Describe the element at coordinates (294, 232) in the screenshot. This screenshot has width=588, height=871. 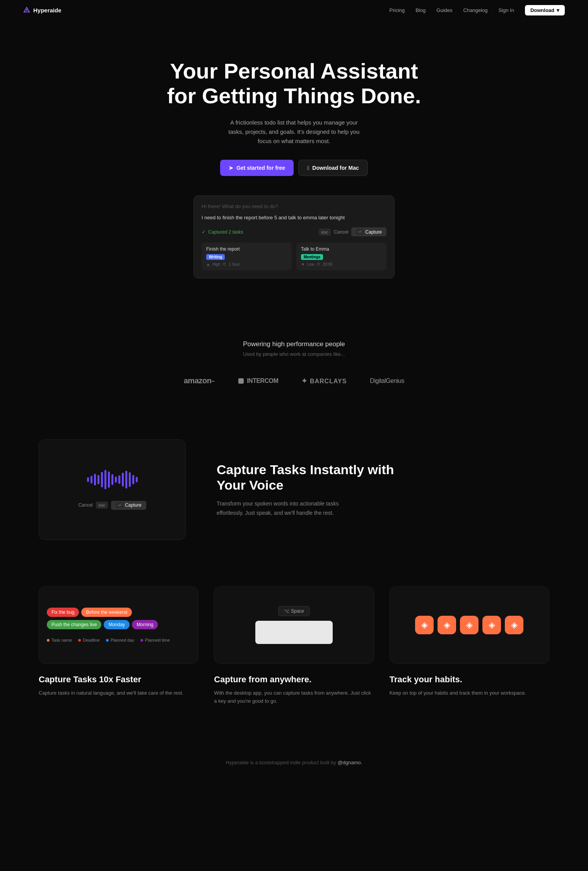
I see `demo-status-row: ✓ Captured 2 tasks esc Cancel ⏎ Capture` at that location.